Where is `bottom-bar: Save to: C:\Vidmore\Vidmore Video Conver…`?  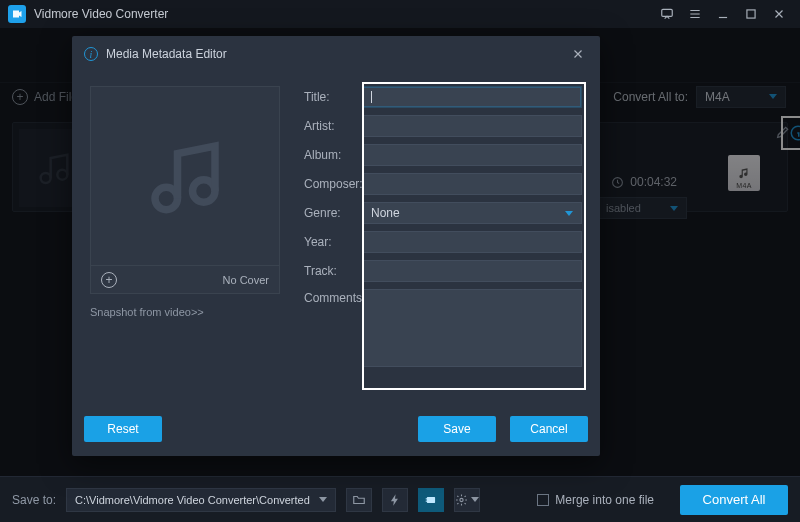
bottom-bar: Save to: C:\Vidmore\Vidmore Video Conver… is located at coordinates (400, 499).